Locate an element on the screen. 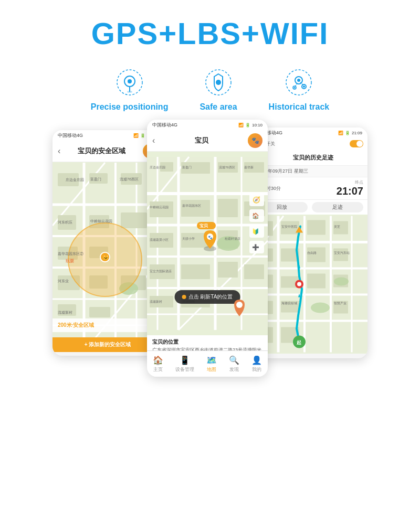 This screenshot has width=420, height=511. tab-discover: 🔍 发现 is located at coordinates (234, 364).